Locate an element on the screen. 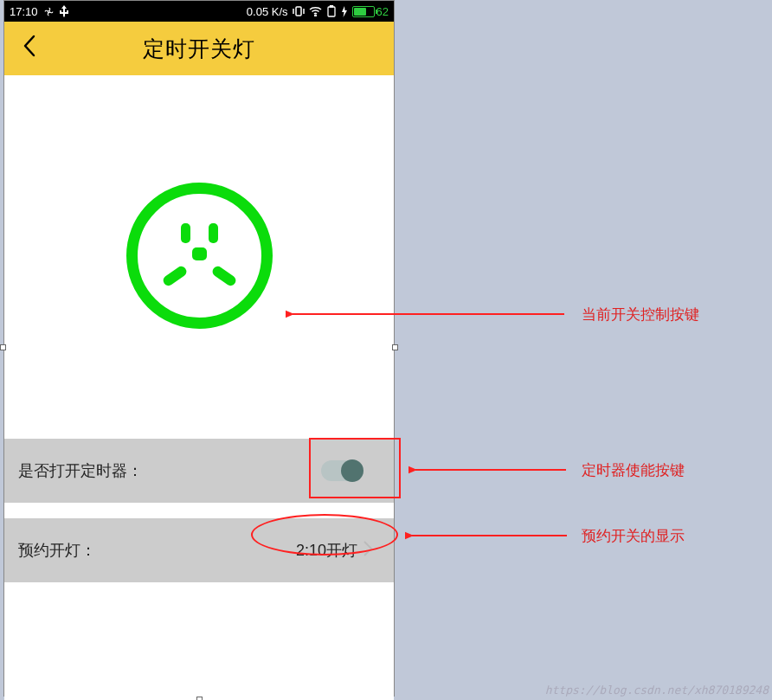 Image resolution: width=772 pixels, height=700 pixels. chevron-right-icon is located at coordinates (368, 550).